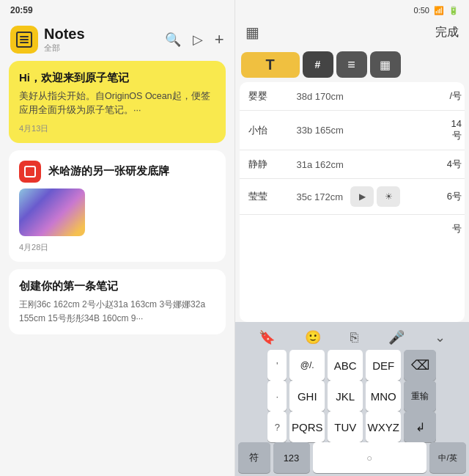  I want to click on note-2-app-icon-inner, so click(30, 172).